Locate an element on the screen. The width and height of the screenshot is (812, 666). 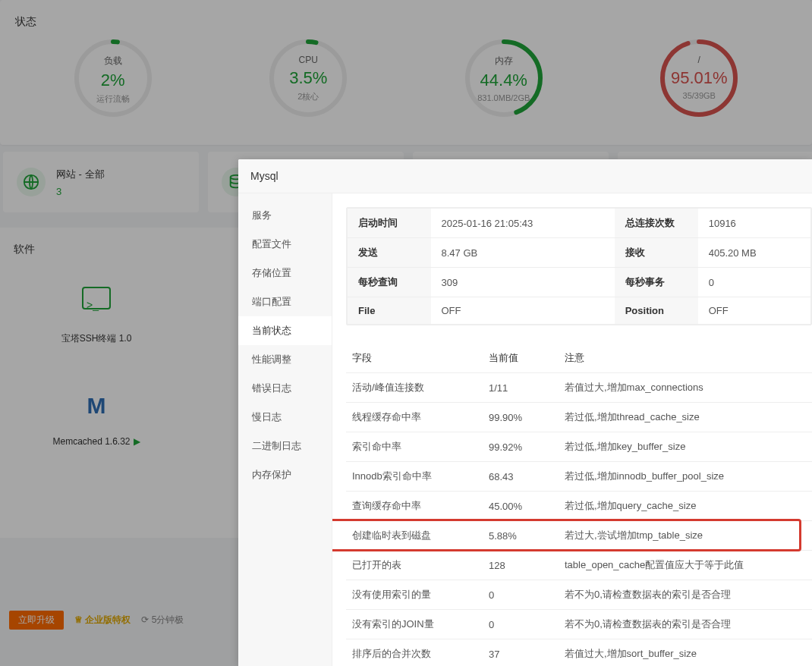
info-val: 10916 is located at coordinates (754, 223).